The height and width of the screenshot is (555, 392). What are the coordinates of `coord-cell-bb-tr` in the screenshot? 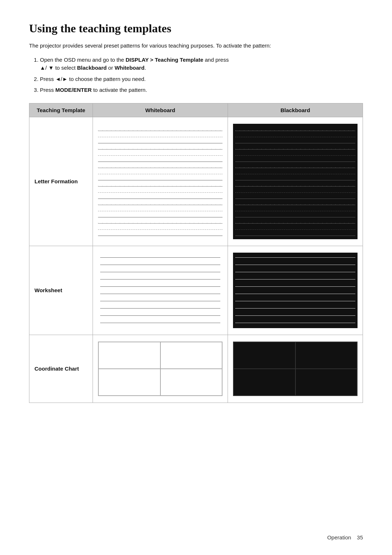 It's located at (327, 355).